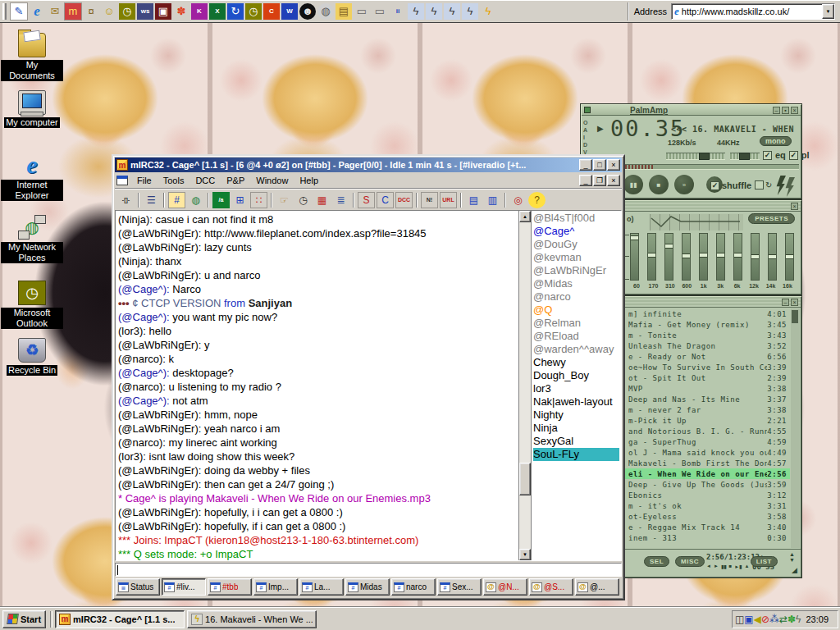  What do you see at coordinates (144, 180) in the screenshot?
I see `menu-file: File` at bounding box center [144, 180].